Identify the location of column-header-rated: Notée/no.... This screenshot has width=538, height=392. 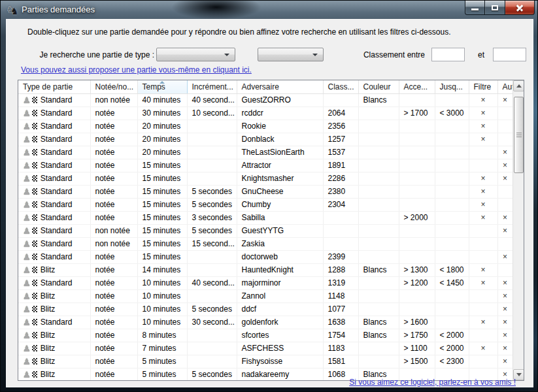
(114, 87).